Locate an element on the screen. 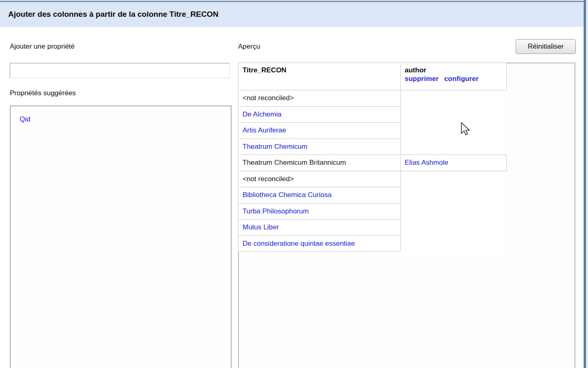 This screenshot has width=588, height=368. table-row: De consideratione quintae essentiae is located at coordinates (372, 244).